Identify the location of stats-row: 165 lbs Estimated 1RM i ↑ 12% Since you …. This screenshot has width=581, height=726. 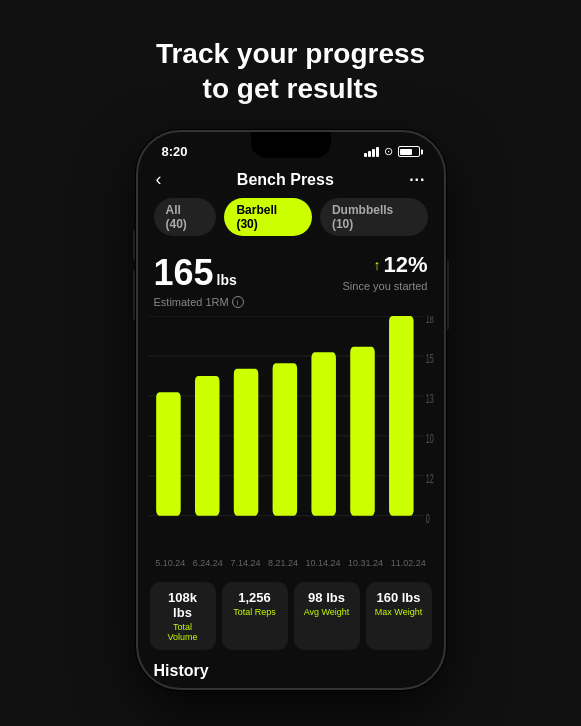
(291, 282).